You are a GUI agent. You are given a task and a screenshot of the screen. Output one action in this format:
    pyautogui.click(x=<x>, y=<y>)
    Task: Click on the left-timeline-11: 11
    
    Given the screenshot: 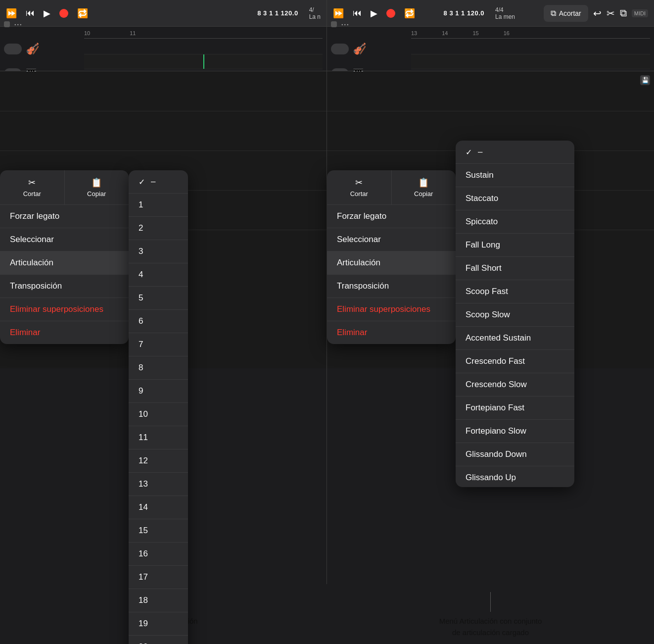 What is the action you would take?
    pyautogui.click(x=133, y=33)
    